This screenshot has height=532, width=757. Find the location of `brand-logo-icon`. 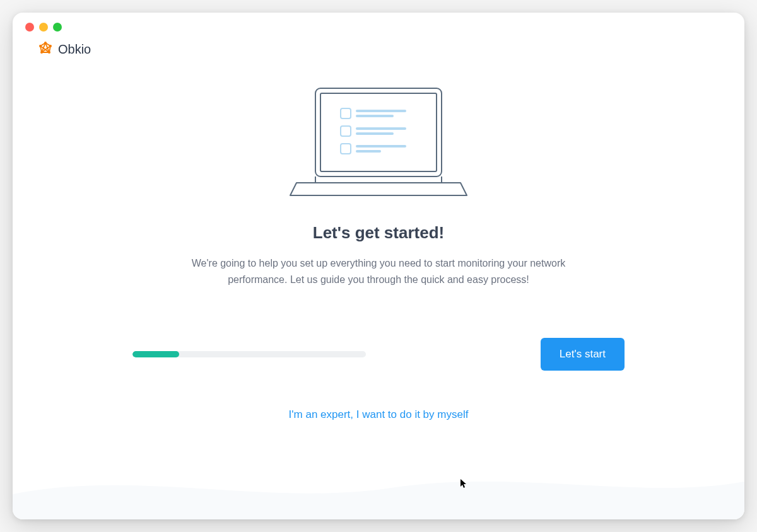

brand-logo-icon is located at coordinates (45, 49).